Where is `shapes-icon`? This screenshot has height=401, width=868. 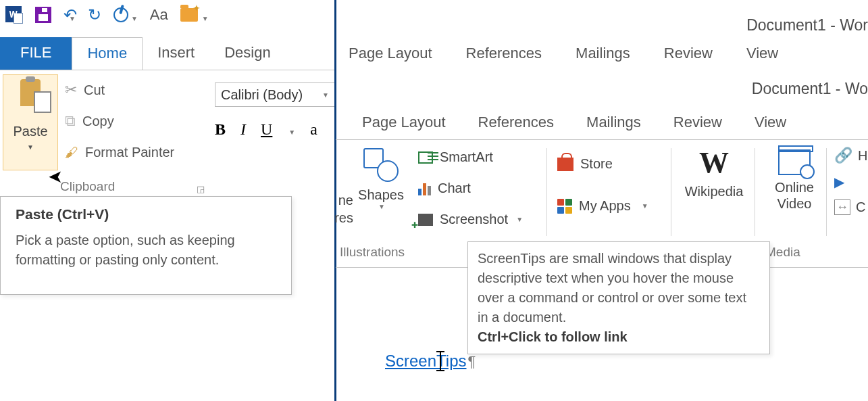 shapes-icon is located at coordinates (381, 164).